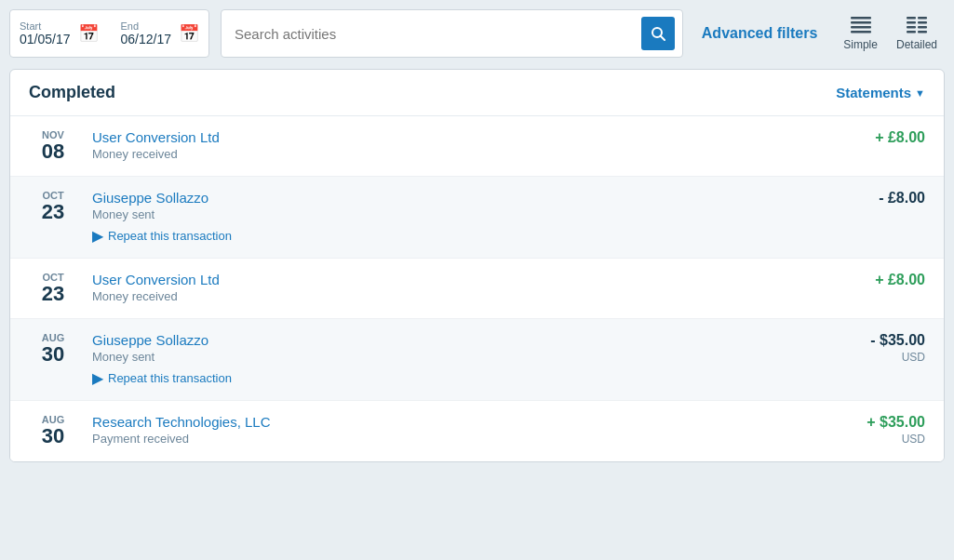  Describe the element at coordinates (917, 33) in the screenshot. I see `detailed-view-option: Detailed` at that location.